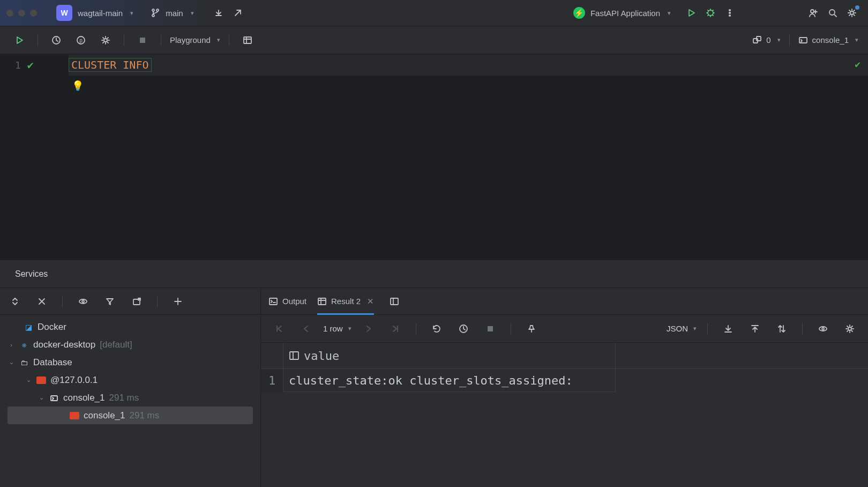 The height and width of the screenshot is (487, 868). I want to click on services-panel-header: Services, so click(434, 274).